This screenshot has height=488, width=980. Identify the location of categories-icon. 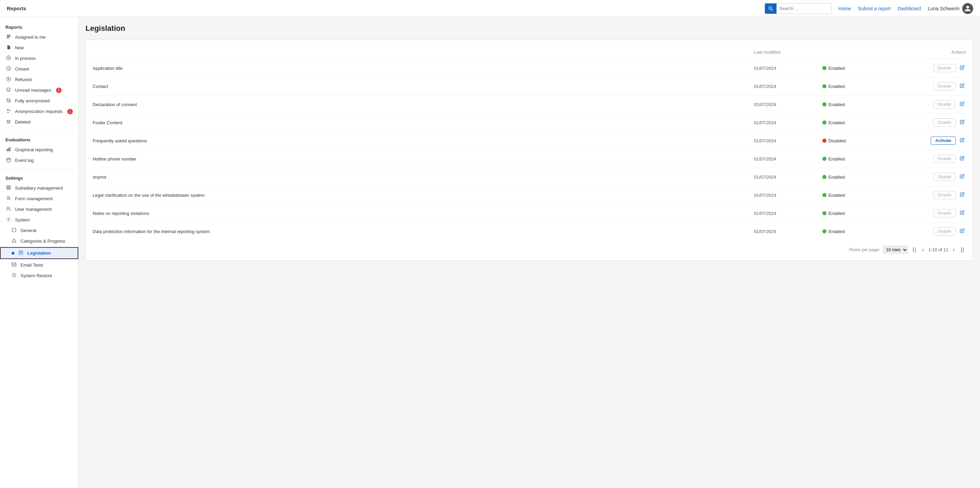
(14, 241).